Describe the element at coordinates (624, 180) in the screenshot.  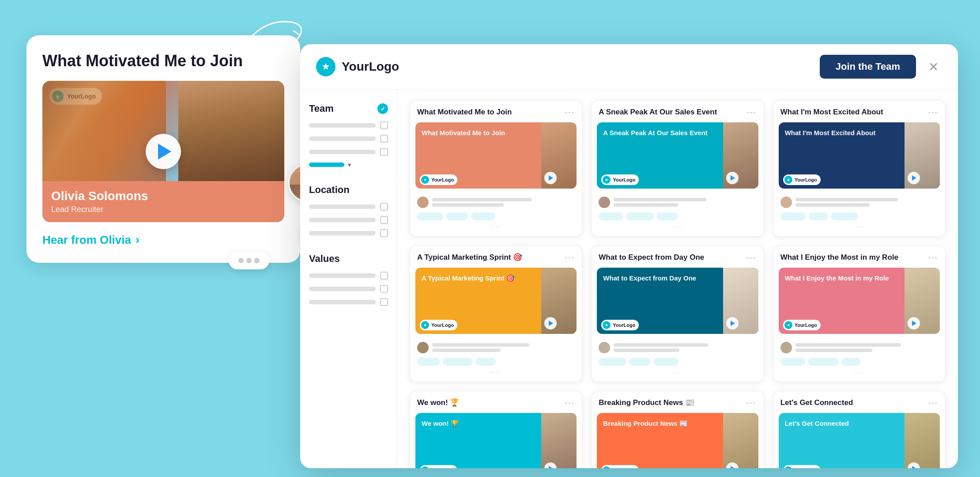
I see `card-2-logo-text: YourLogo` at that location.